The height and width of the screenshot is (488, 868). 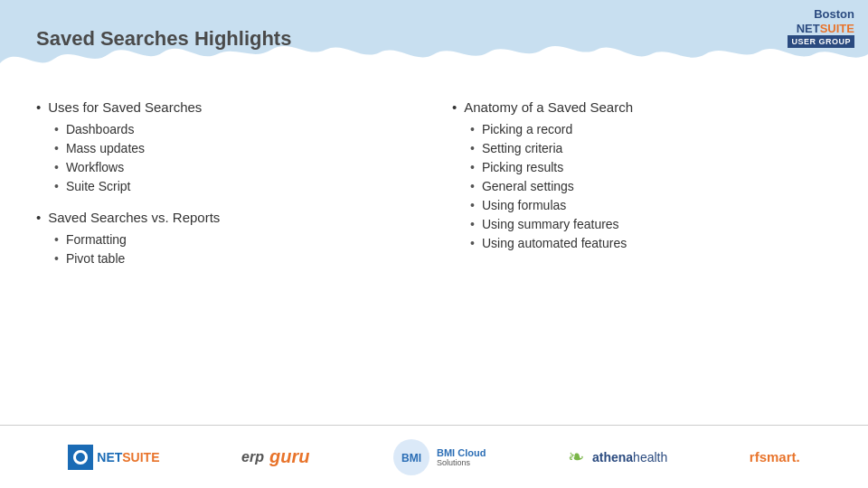 I want to click on vs-list: Saved Searches vs. Reports, so click(x=226, y=217).